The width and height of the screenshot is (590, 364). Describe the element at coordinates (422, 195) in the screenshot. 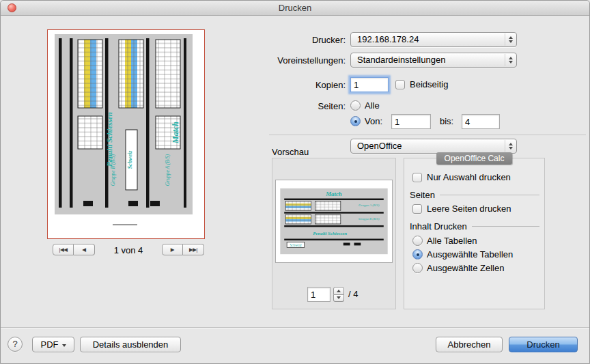

I see `pages-section-label: Seiten` at that location.